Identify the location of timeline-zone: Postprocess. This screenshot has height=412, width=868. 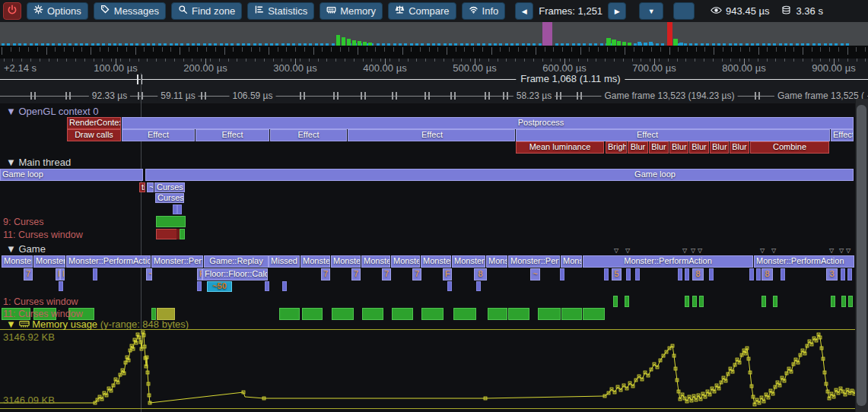
(488, 123).